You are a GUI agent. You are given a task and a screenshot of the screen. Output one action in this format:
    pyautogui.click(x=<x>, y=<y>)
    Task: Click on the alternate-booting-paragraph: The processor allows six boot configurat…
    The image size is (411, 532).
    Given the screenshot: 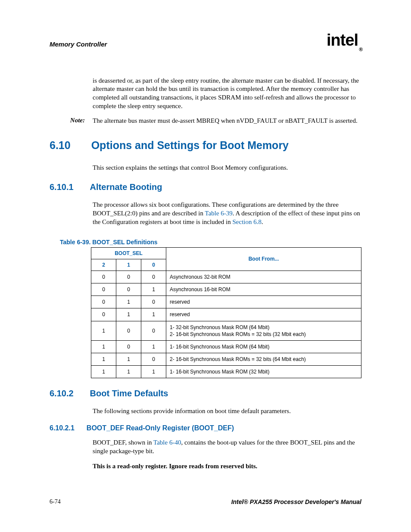 What is the action you would take?
    pyautogui.click(x=227, y=214)
    